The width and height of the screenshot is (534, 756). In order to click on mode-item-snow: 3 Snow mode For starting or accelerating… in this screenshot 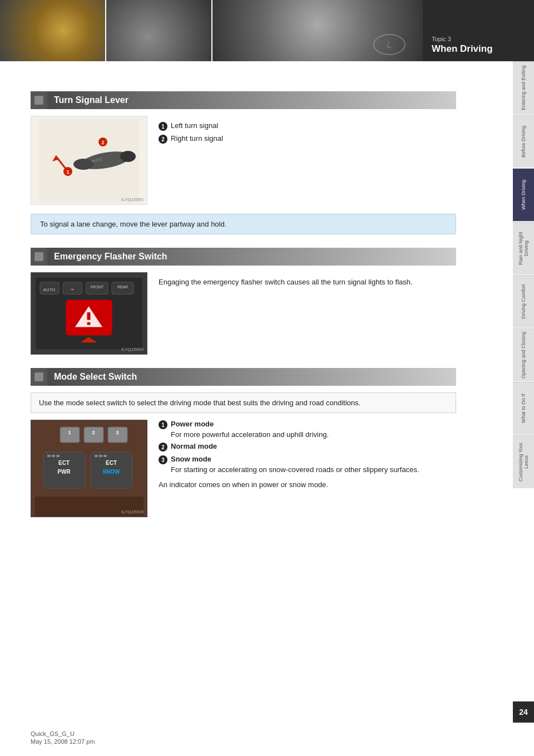, I will do `click(307, 464)`.